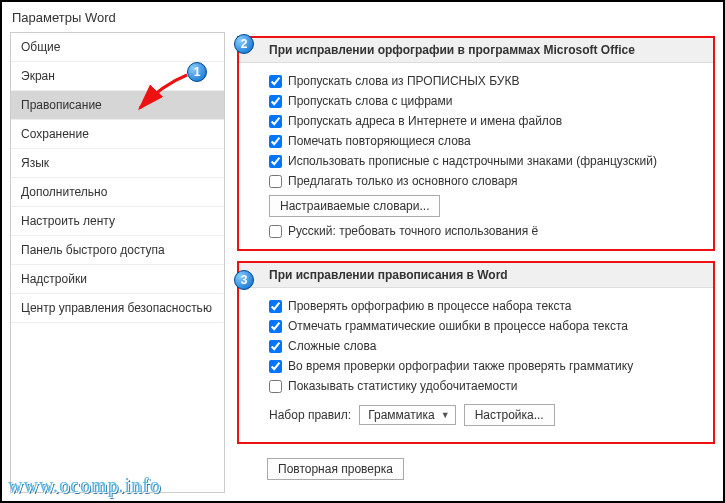  What do you see at coordinates (244, 280) in the screenshot?
I see `callout-3: 3` at bounding box center [244, 280].